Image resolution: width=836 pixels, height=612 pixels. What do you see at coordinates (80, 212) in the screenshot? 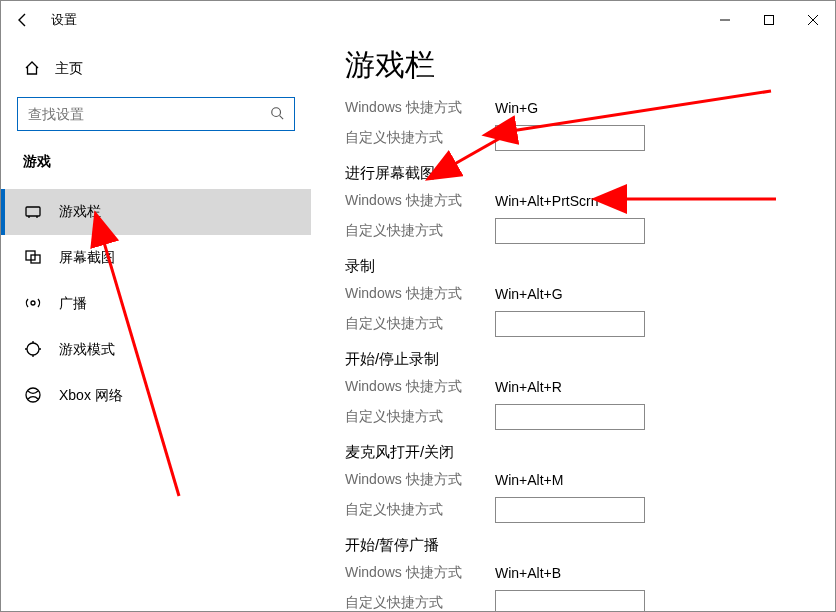
I see `sidebar-item-label: 游戏栏` at bounding box center [80, 212].